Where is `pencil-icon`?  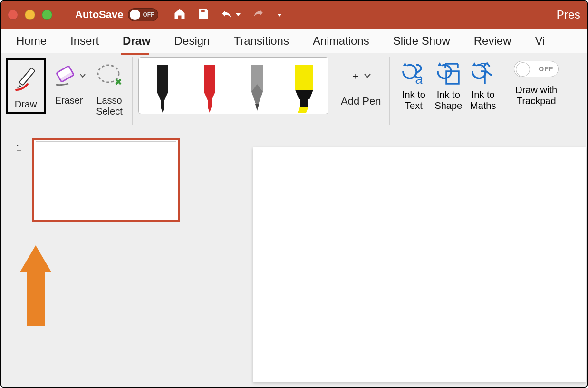 pencil-icon is located at coordinates (26, 79).